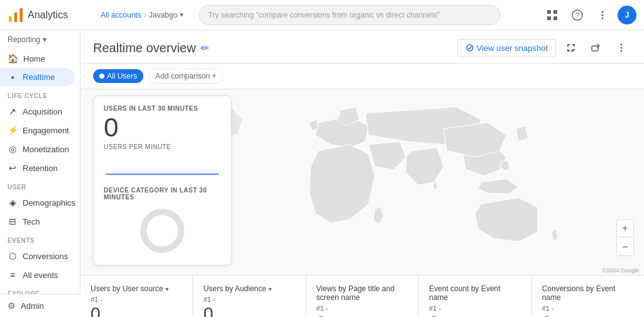  What do you see at coordinates (350, 15) in the screenshot?
I see `search-input` at bounding box center [350, 15].